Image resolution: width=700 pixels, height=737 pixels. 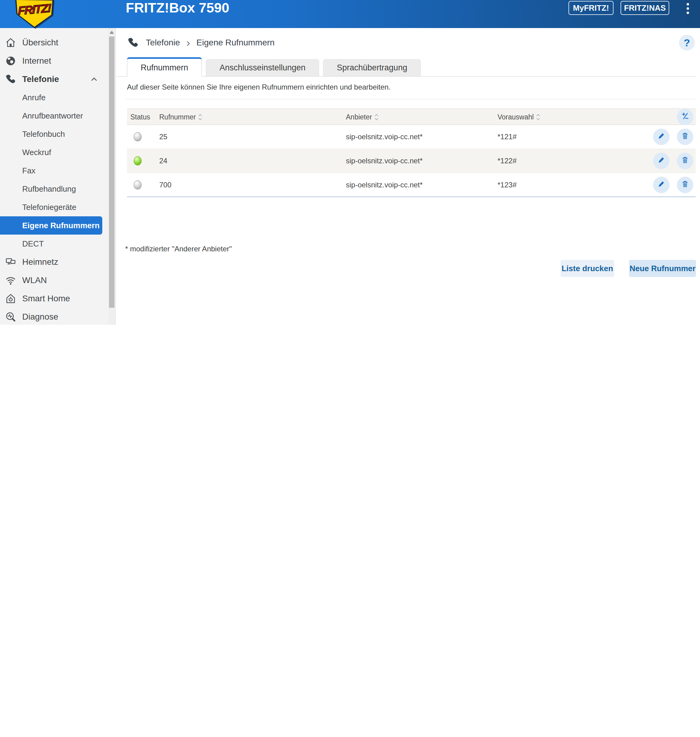 I want to click on chevron-right-icon, so click(x=188, y=43).